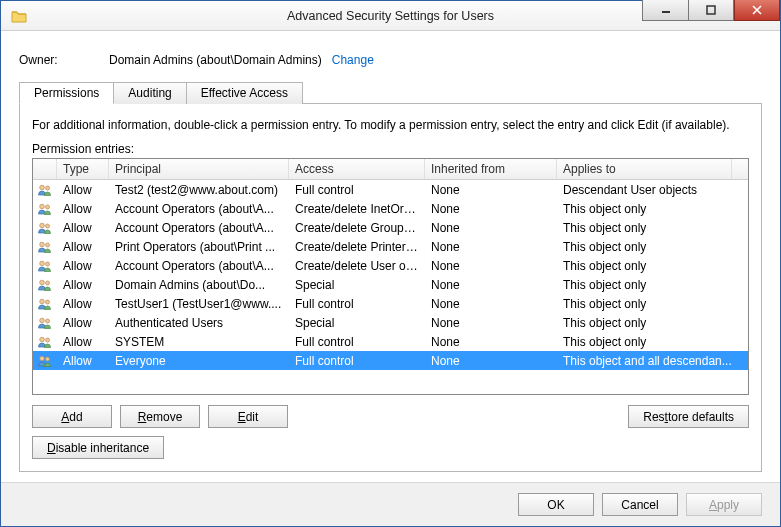 The width and height of the screenshot is (781, 527). What do you see at coordinates (390, 416) in the screenshot?
I see `grid-buttons: Add Remove Edit Resttore defaults` at bounding box center [390, 416].